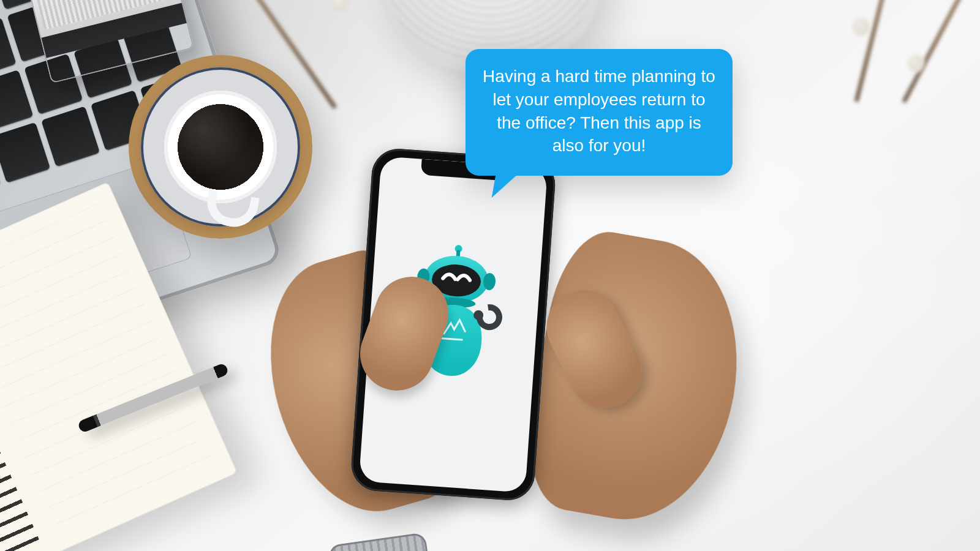 The image size is (980, 551). What do you see at coordinates (594, 349) in the screenshot?
I see `right-thumb` at bounding box center [594, 349].